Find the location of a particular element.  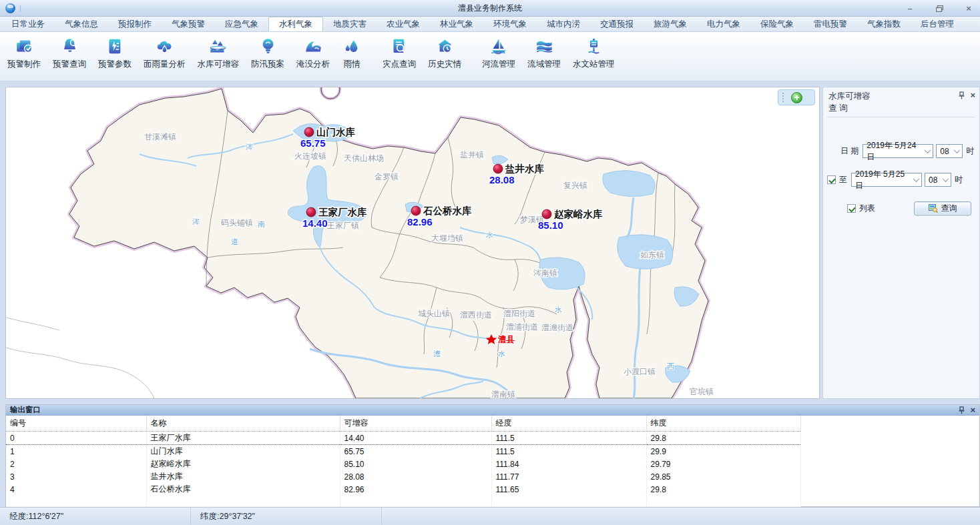

enclave-circle is located at coordinates (330, 93).